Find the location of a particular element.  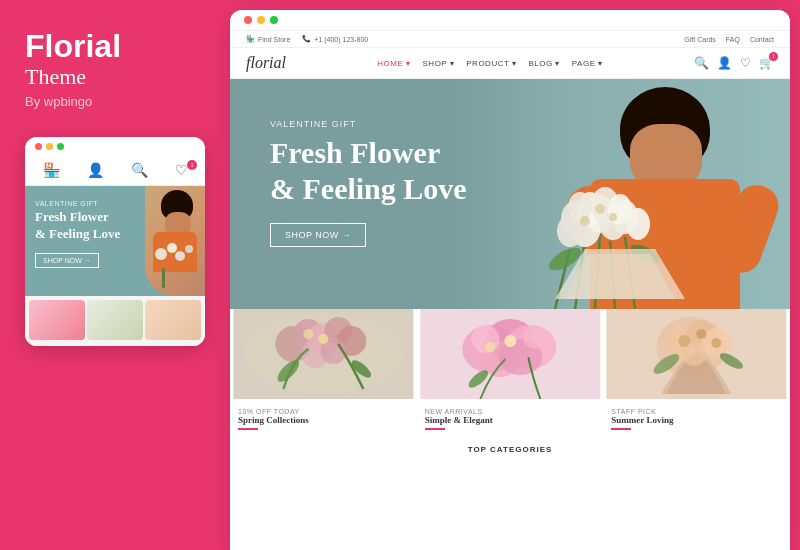

brand-subtitle: Theme is located at coordinates (115, 77).